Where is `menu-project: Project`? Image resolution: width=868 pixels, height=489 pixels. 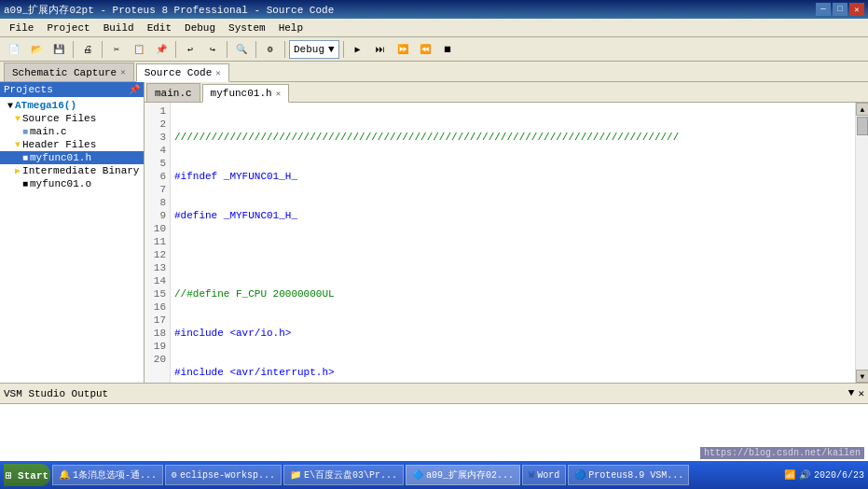
menu-project: Project is located at coordinates (68, 28).